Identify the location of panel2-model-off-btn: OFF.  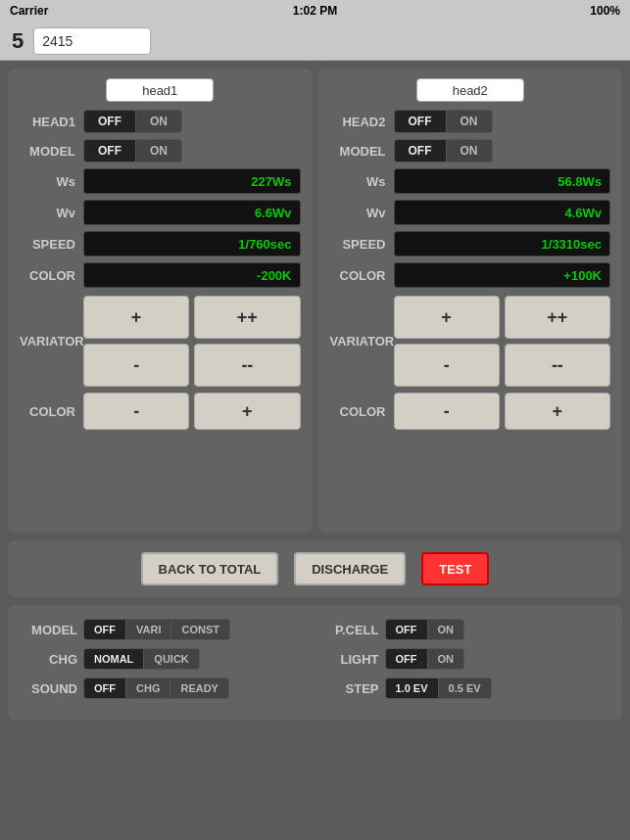
(421, 151).